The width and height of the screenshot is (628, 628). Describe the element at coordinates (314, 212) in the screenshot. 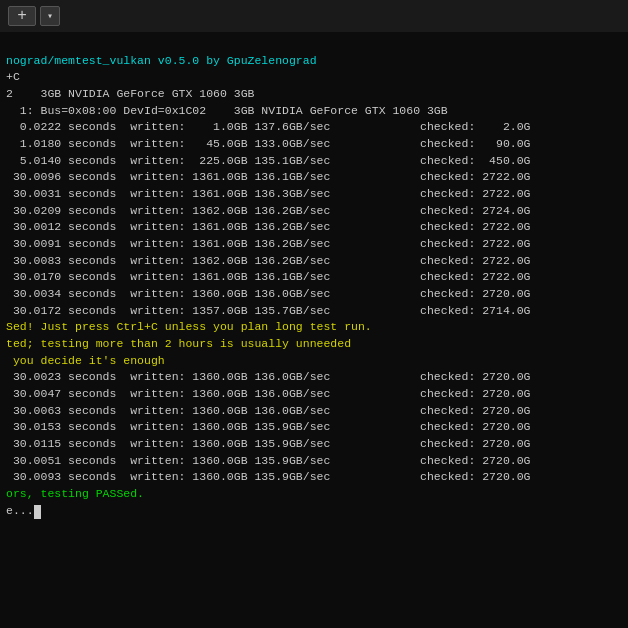

I see `terminal-line: 30.0209 seconds written: 1362.0GB 136.2G…` at that location.